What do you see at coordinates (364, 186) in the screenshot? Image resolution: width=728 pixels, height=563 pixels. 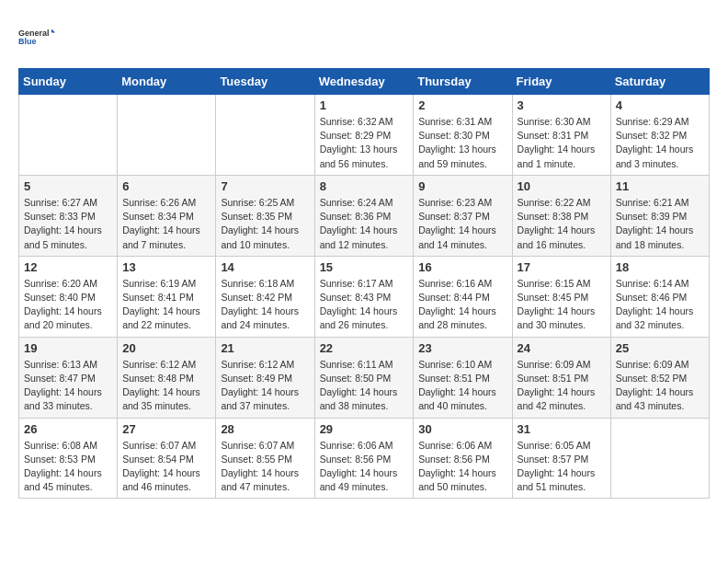 I see `day-number: 8` at bounding box center [364, 186].